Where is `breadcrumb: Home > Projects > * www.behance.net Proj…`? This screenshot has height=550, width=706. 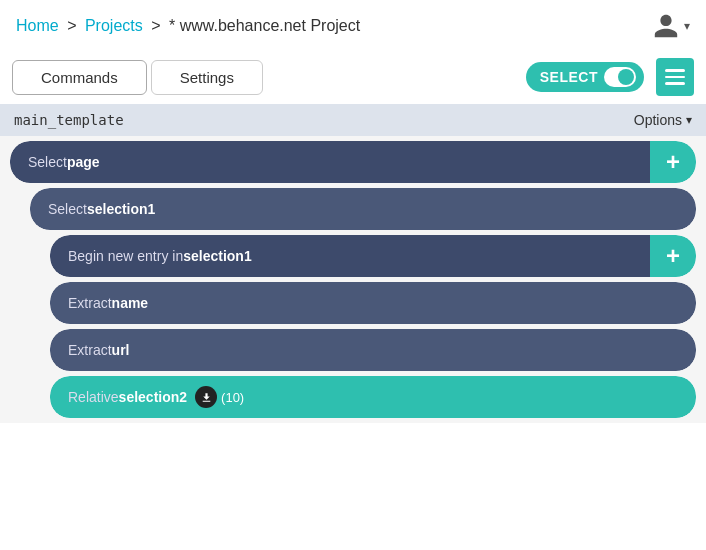 breadcrumb: Home > Projects > * www.behance.net Proj… is located at coordinates (353, 25).